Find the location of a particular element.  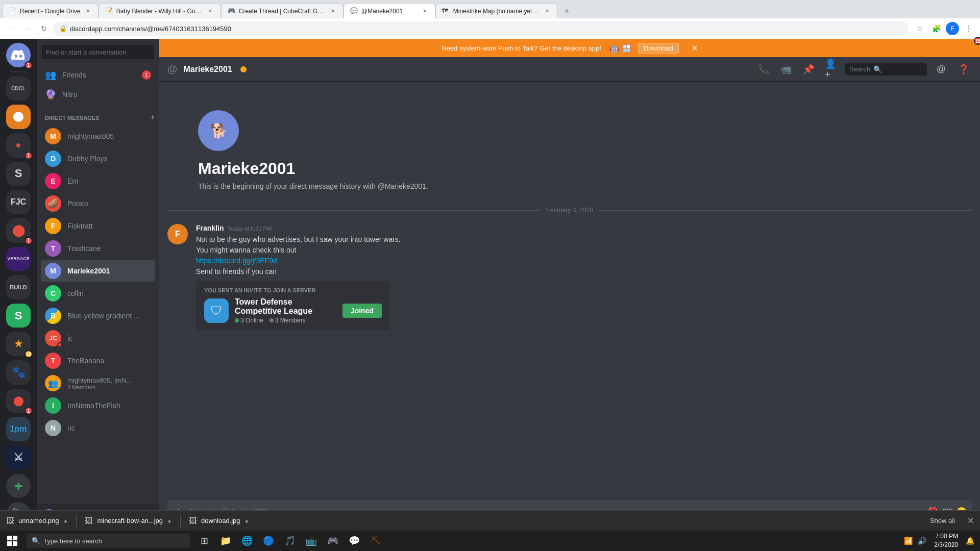

taskbar-discord: 💬 is located at coordinates (354, 541).